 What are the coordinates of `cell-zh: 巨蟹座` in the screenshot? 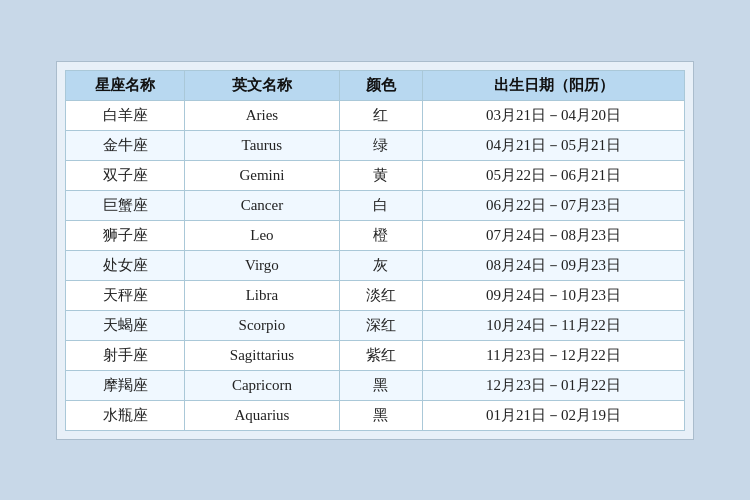 It's located at (126, 205).